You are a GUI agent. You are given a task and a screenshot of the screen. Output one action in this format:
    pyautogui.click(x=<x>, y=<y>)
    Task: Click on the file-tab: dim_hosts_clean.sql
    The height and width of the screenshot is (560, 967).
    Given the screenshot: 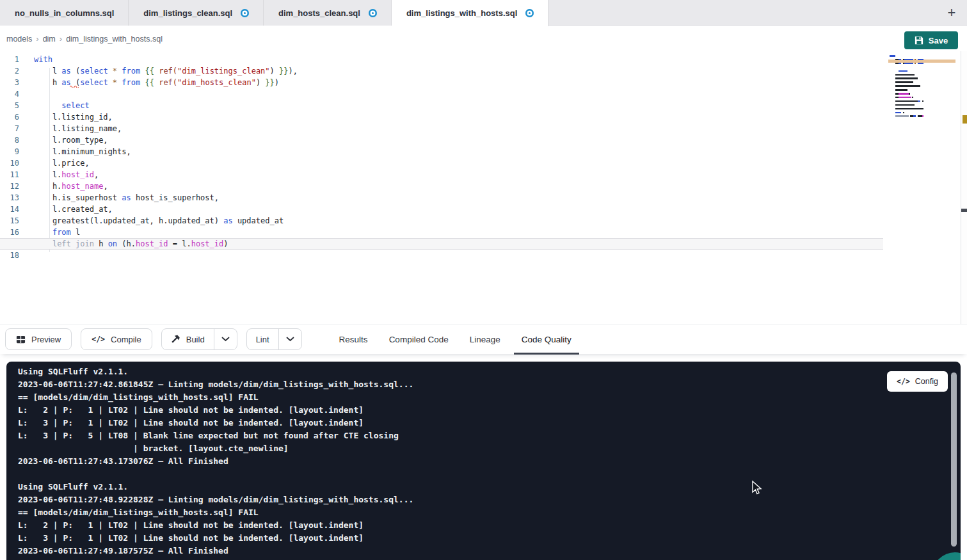 What is the action you would take?
    pyautogui.click(x=328, y=13)
    